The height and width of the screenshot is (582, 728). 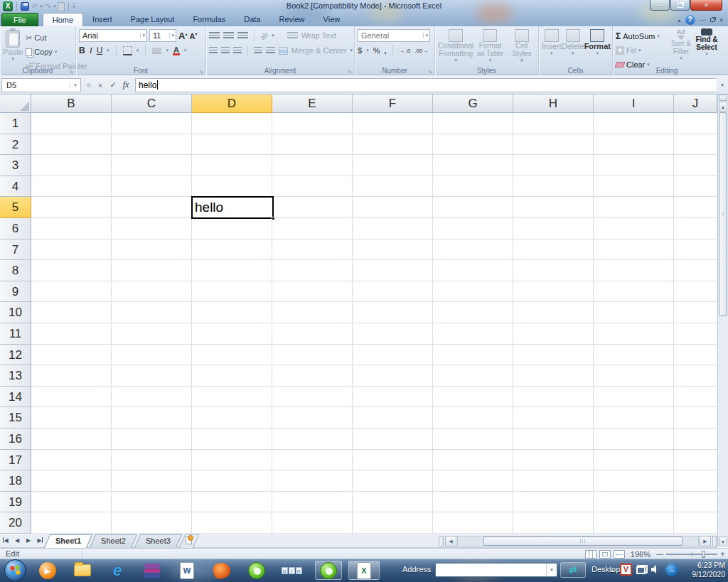 I want to click on decrease-indent-button, so click(x=258, y=51).